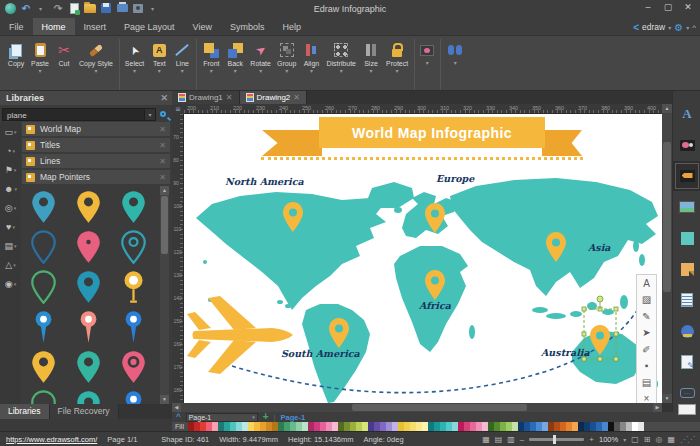  I want to click on share-icon: <, so click(636, 28).